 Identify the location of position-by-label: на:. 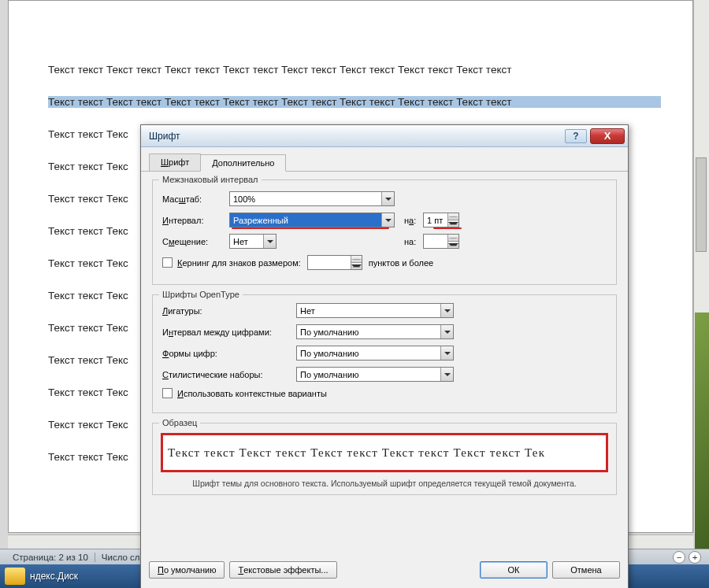
(414, 242).